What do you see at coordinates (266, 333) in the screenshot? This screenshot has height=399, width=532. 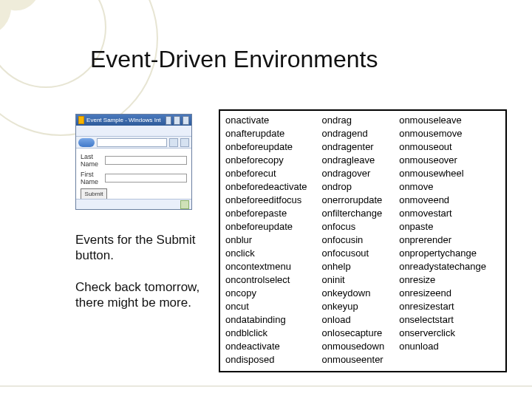 I see `event-name: ondblclick` at bounding box center [266, 333].